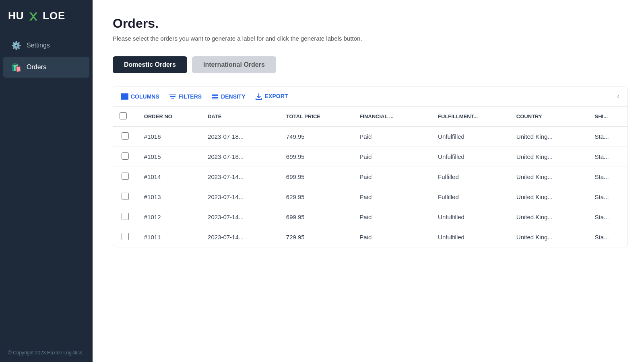 This screenshot has height=362, width=644. I want to click on table-row: #1015 2023-07-18... 699.95 Paid Unfulfil…, so click(370, 157).